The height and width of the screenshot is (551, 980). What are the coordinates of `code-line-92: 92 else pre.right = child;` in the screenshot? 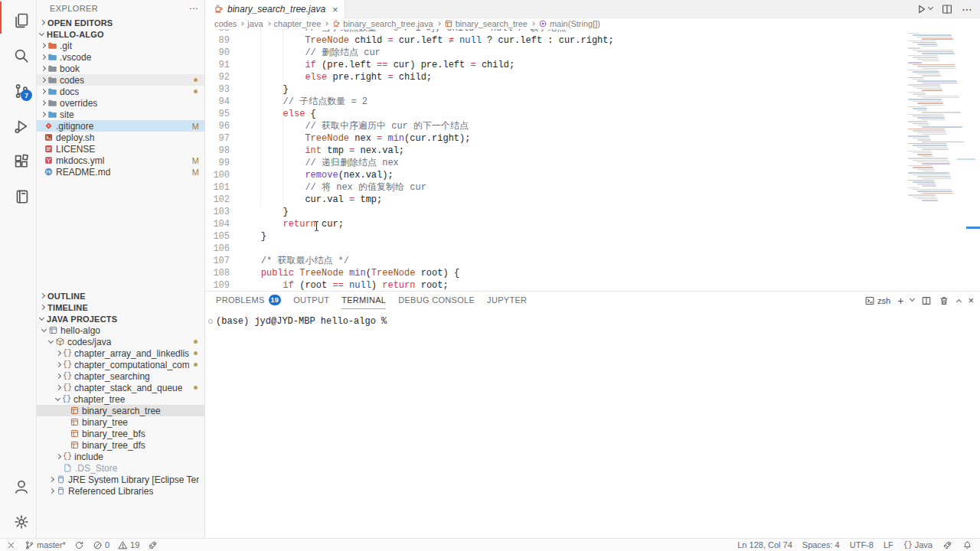 It's located at (554, 77).